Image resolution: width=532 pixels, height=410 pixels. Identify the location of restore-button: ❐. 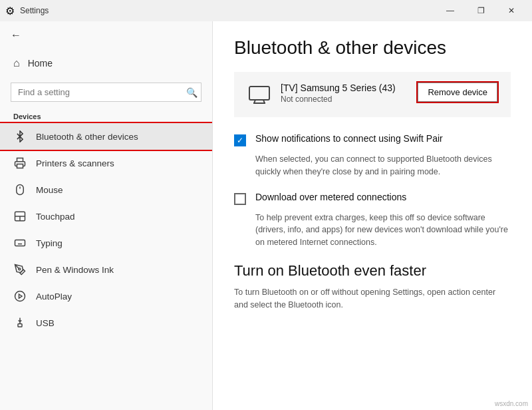
(481, 11).